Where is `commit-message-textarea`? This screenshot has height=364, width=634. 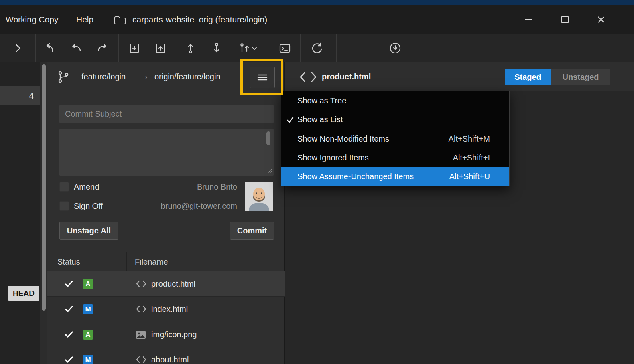 commit-message-textarea is located at coordinates (167, 152).